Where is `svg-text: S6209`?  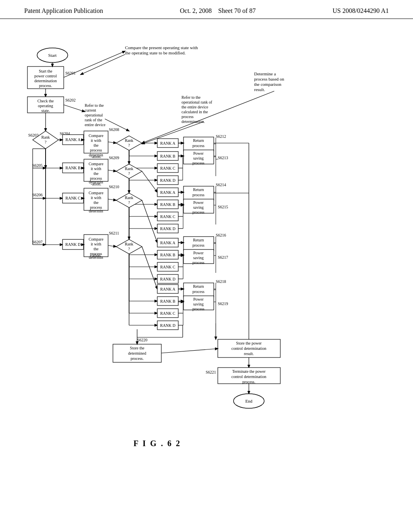
svg-text: S6209 is located at coordinates (114, 158).